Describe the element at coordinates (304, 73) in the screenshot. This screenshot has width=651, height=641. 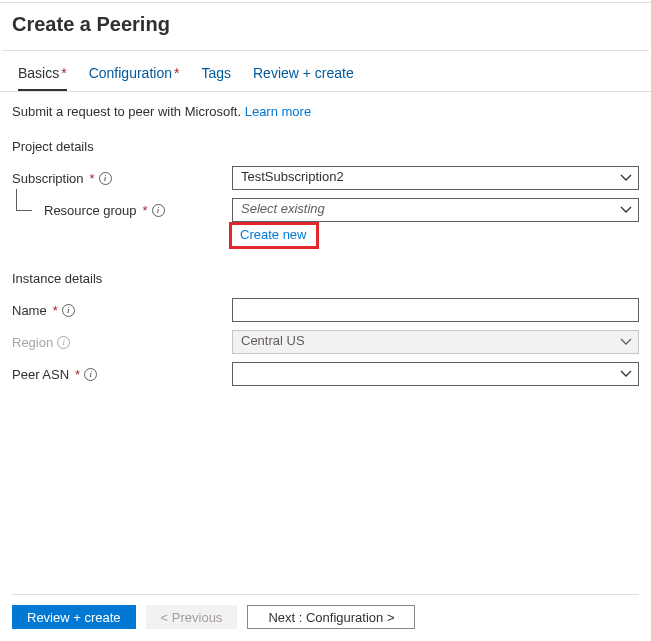
I see `tab-review-create-label: Review + create` at that location.